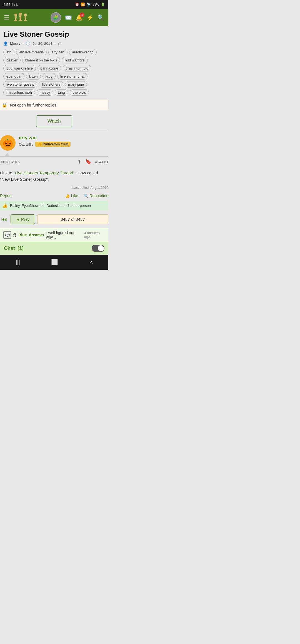  What do you see at coordinates (96, 196) in the screenshot?
I see `reputation-button: 🔍 Reputation` at bounding box center [96, 196].